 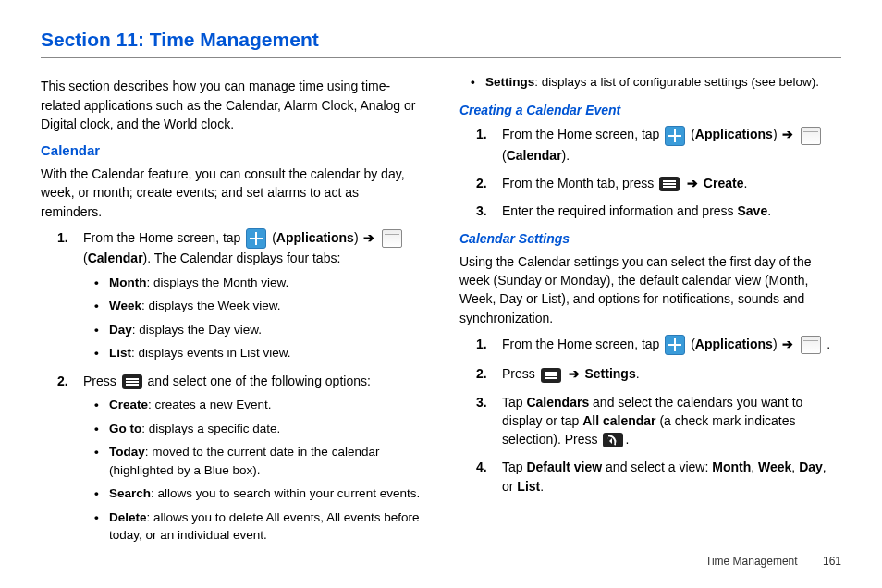 What do you see at coordinates (651, 290) in the screenshot?
I see `settings-intro: Using the Calendar settings you can sele…` at bounding box center [651, 290].